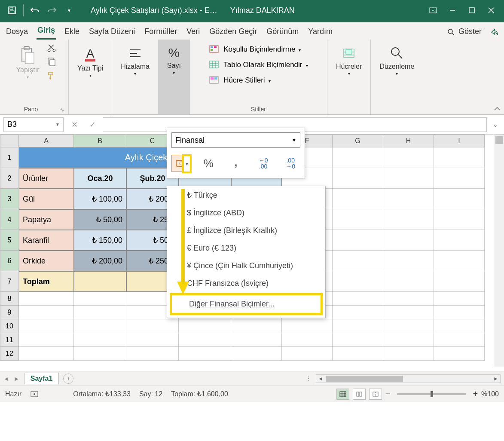  Describe the element at coordinates (58, 125) in the screenshot. I see `chevron-down-icon: ▼` at that location.